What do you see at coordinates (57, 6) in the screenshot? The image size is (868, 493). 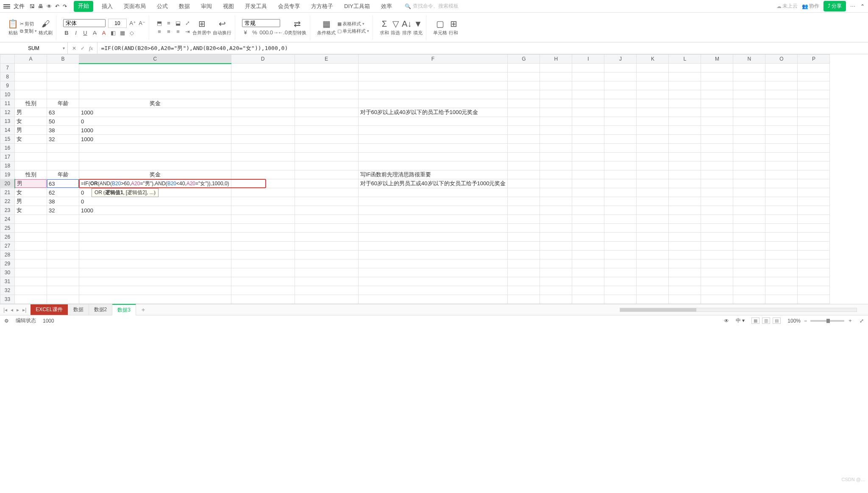 I see `undo-icon: ↶` at bounding box center [57, 6].